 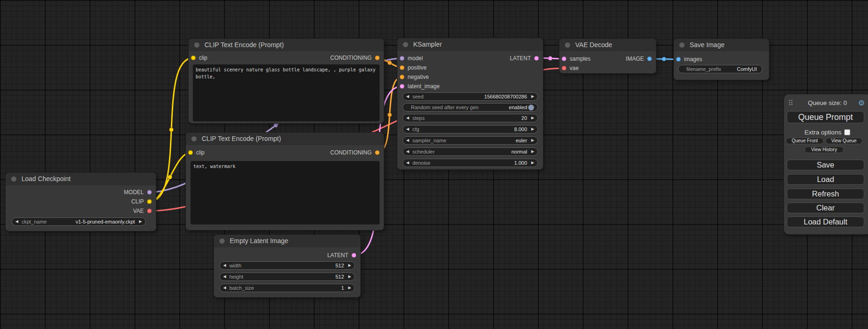 What do you see at coordinates (470, 152) in the screenshot?
I see `scheduler-widget: ◀ scheduler normal ▶` at bounding box center [470, 152].